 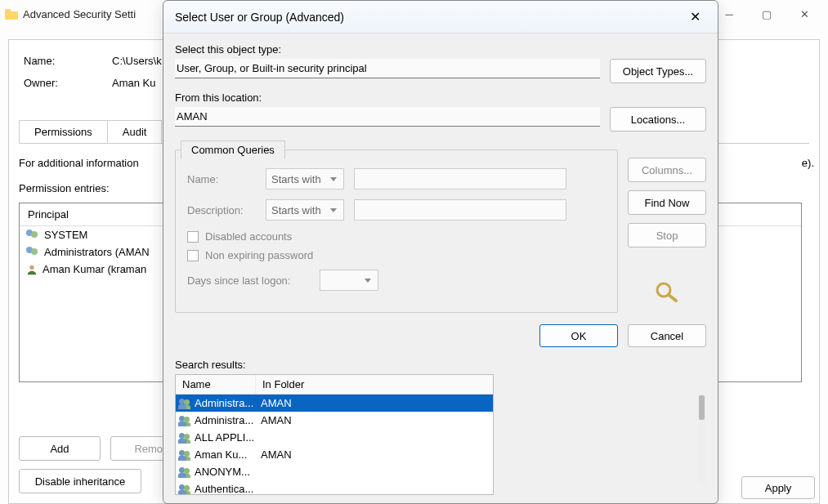 I want to click on entry-label: SYSTEM, so click(x=65, y=235).